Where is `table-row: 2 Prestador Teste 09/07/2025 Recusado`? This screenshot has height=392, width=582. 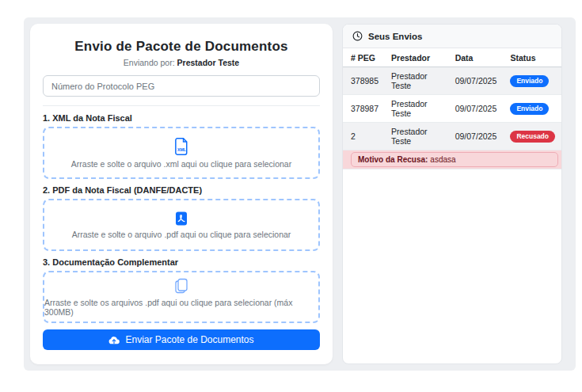
table-row: 2 Prestador Teste 09/07/2025 Recusado is located at coordinates (452, 136).